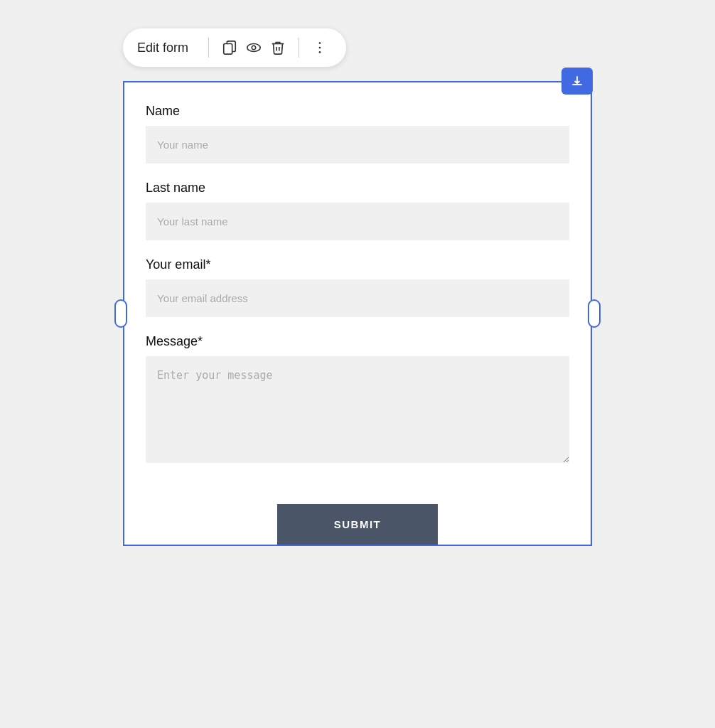  I want to click on copy-icon, so click(230, 48).